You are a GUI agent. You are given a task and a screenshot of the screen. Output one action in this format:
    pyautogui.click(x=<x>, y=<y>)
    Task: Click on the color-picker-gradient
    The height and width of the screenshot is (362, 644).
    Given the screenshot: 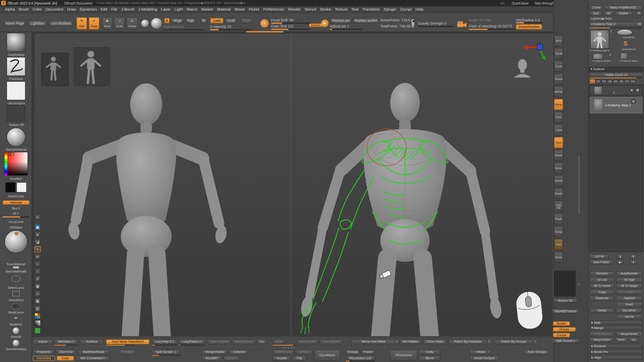 What is the action you would take?
    pyautogui.click(x=16, y=164)
    